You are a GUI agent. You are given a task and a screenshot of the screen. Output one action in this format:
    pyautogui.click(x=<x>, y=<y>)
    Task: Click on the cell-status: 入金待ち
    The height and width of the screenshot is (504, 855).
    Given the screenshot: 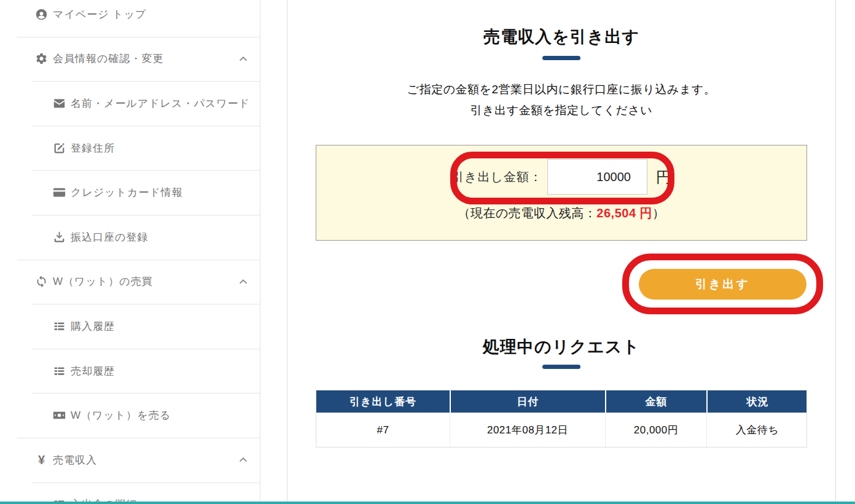 What is the action you would take?
    pyautogui.click(x=757, y=430)
    